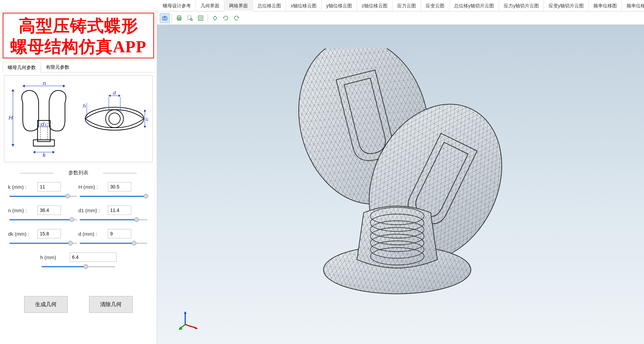  What do you see at coordinates (407, 6) in the screenshot?
I see `view-tab-7: 应力云图` at bounding box center [407, 6].